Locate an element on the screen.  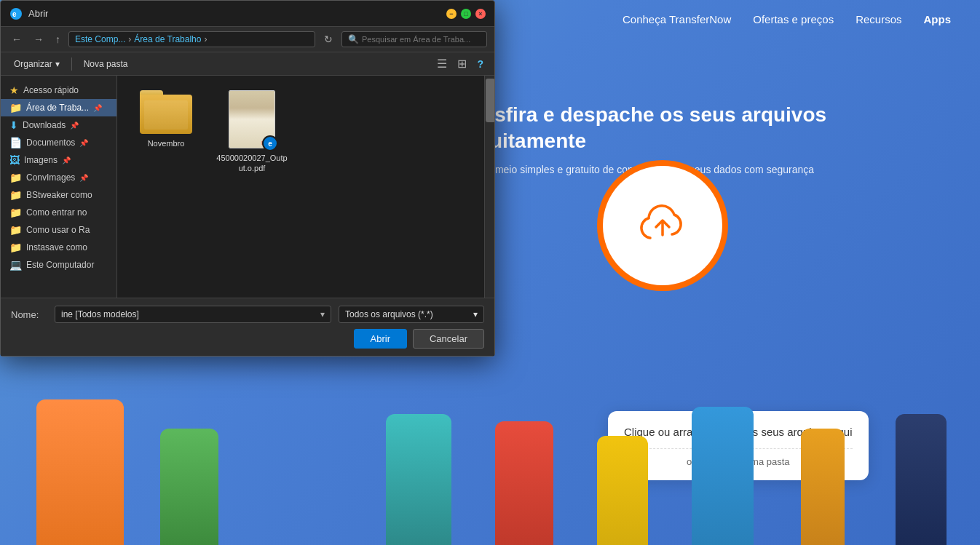
illus-teal is located at coordinates (419, 480).